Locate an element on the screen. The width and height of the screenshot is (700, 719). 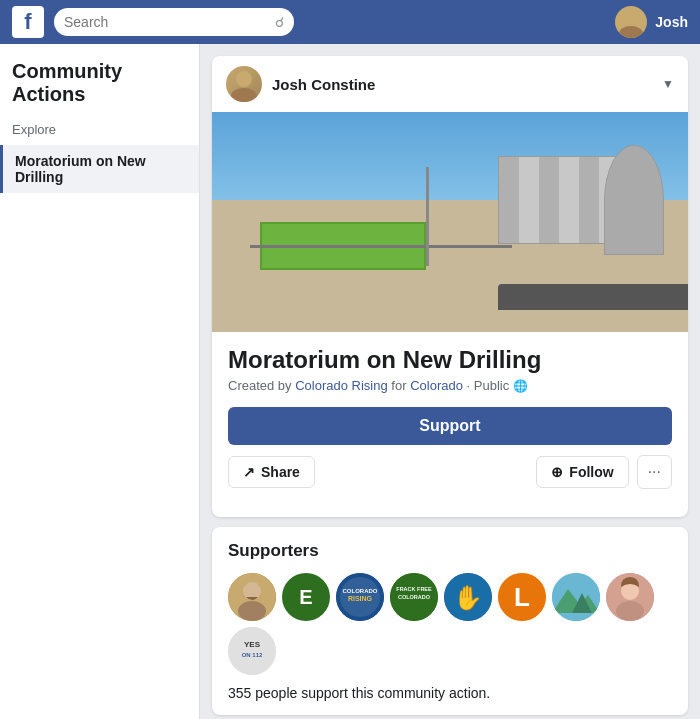
nav-user: Josh is located at coordinates (652, 22).